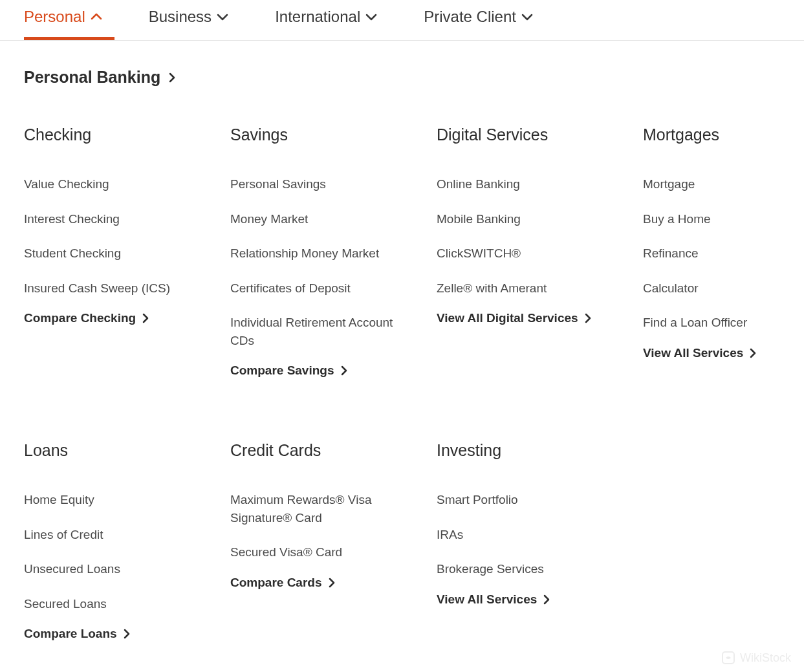 This screenshot has width=804, height=672. Describe the element at coordinates (127, 254) in the screenshot. I see `link-student-checking: Student Checking` at that location.